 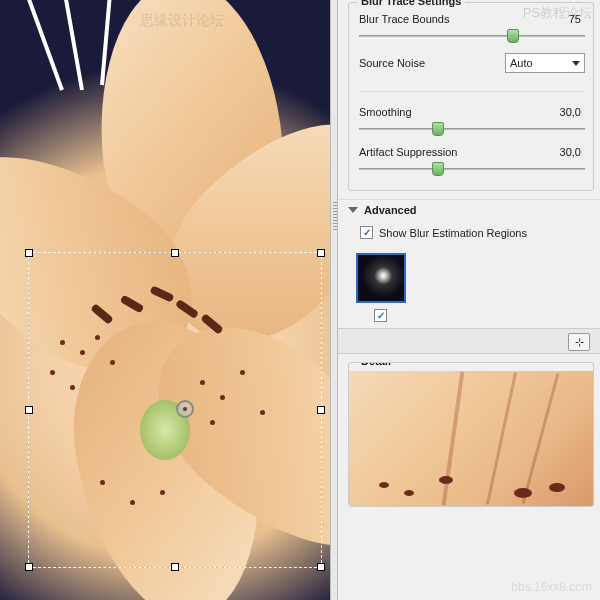 I want to click on add-trace-button: ⊹, so click(x=579, y=342).